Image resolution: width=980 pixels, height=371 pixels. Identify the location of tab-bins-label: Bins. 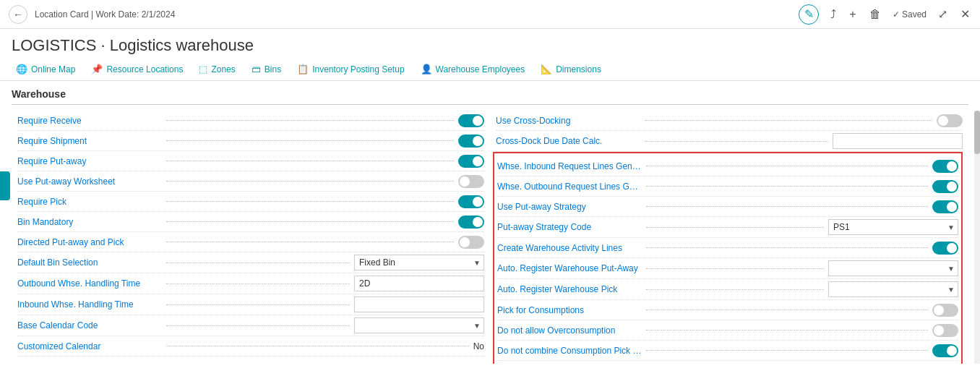
(273, 69).